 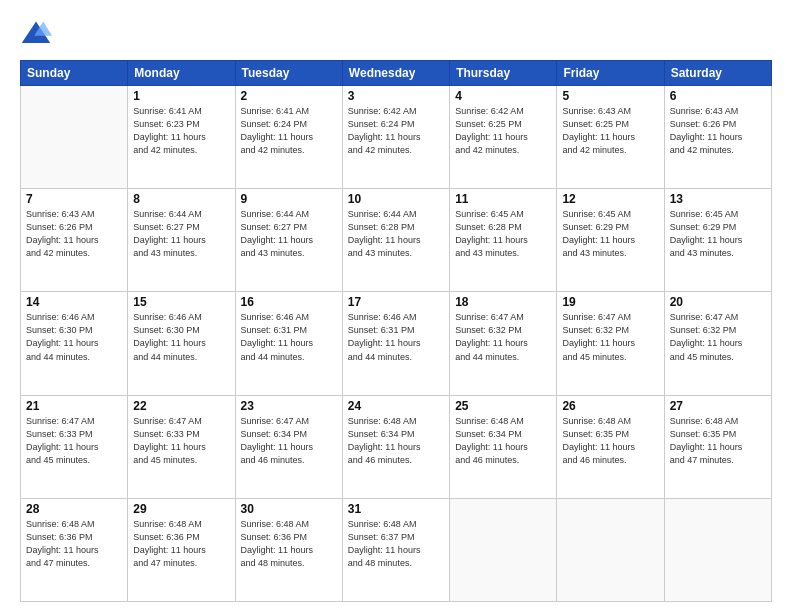 What do you see at coordinates (396, 74) in the screenshot?
I see `calendar-header-row: SundayMondayTuesdayWednesdayThursdayFrid…` at bounding box center [396, 74].